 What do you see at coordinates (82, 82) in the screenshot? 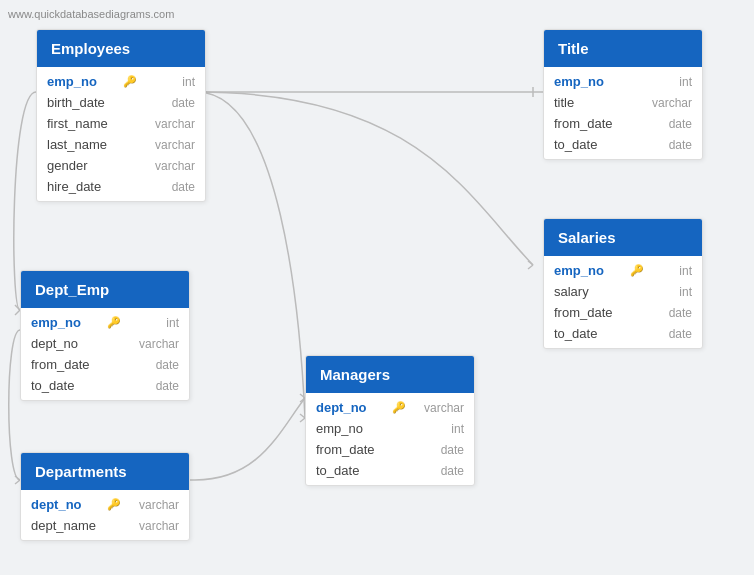
I see `col-name: emp_no` at bounding box center [82, 82].